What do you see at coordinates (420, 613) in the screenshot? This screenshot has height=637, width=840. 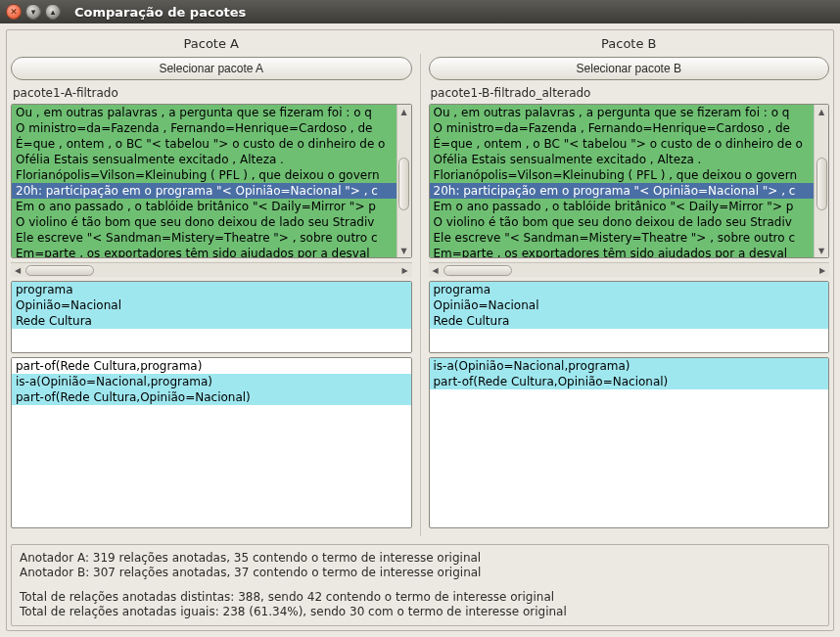 I see `stats-line: Total de relações anotadas iguais: 238 (…` at bounding box center [420, 613].